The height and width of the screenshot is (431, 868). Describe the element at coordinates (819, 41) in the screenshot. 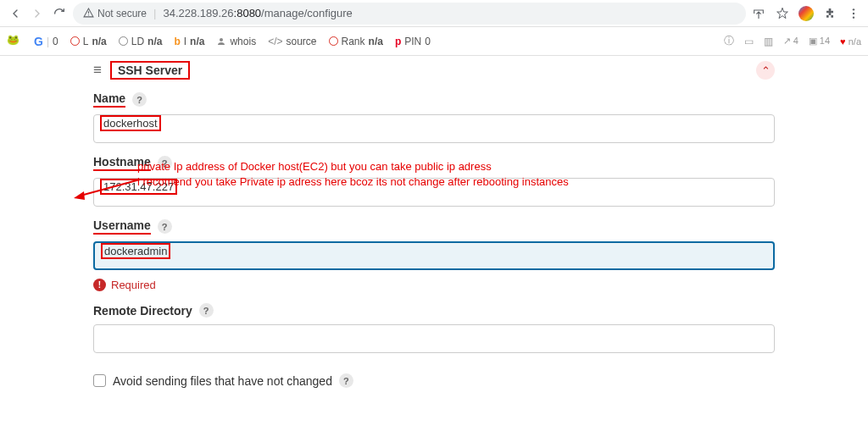

I see `ext-badge-2: ▣ 14` at that location.